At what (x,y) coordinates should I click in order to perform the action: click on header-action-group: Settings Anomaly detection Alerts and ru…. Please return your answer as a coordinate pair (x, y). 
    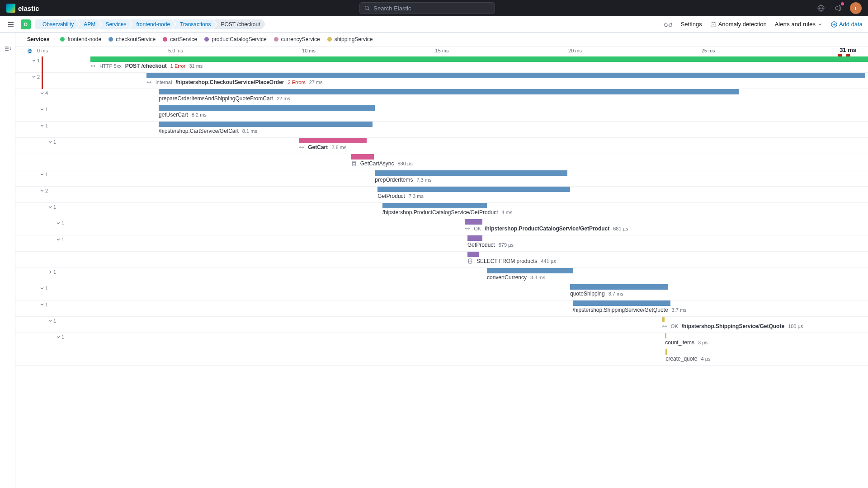
    Looking at the image, I should click on (763, 24).